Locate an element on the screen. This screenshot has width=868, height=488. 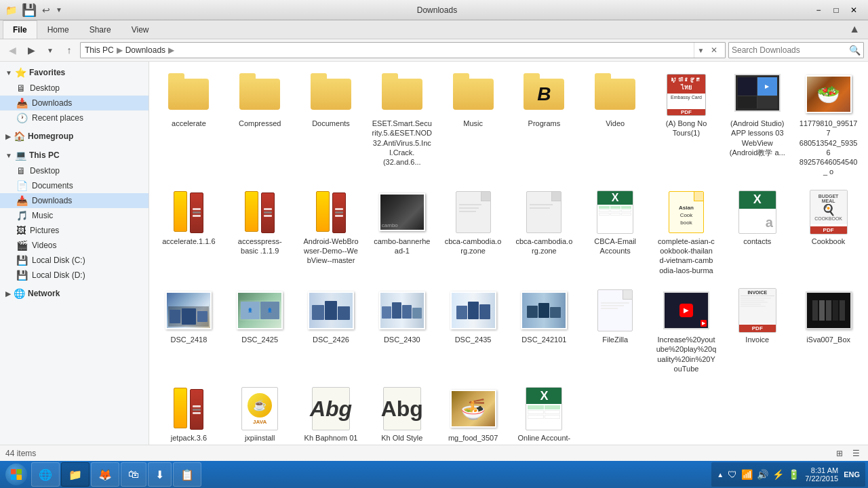
tray-clock: 8:31 AM 7/22/2015 is located at coordinates (822, 474).